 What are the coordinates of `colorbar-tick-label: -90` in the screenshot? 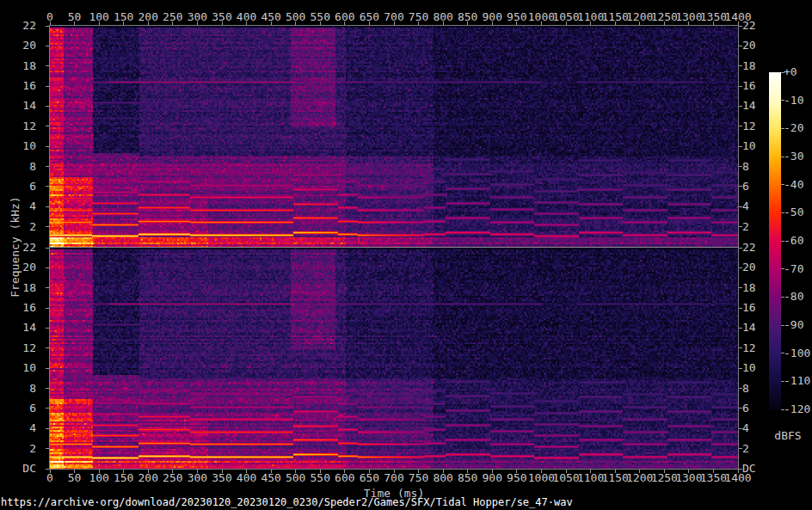 It's located at (793, 325).